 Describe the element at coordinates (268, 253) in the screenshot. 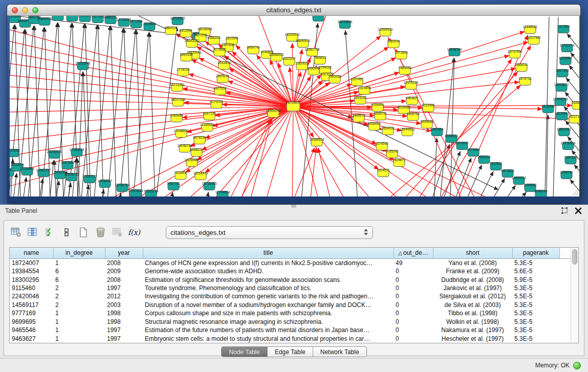

I see `column-header-title: title` at that location.